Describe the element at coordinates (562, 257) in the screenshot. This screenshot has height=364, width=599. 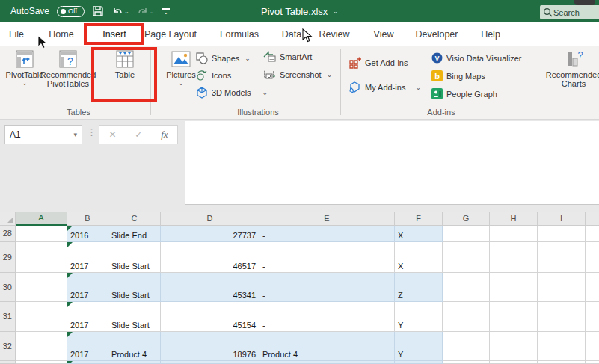
I see `cell-i29` at that location.